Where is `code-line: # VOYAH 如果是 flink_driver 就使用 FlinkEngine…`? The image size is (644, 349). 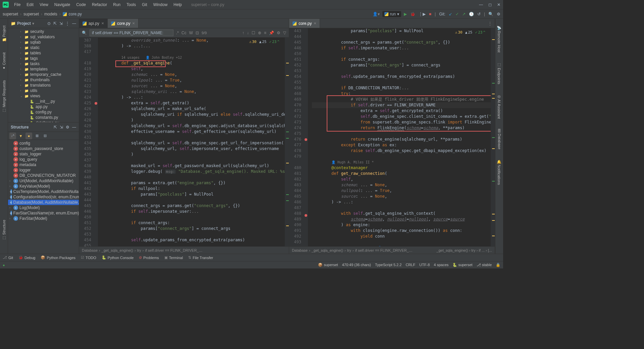
code-line: # VOYAH 如果是 flink_driver 就使用 FlinkEngine… is located at coordinates (401, 99).